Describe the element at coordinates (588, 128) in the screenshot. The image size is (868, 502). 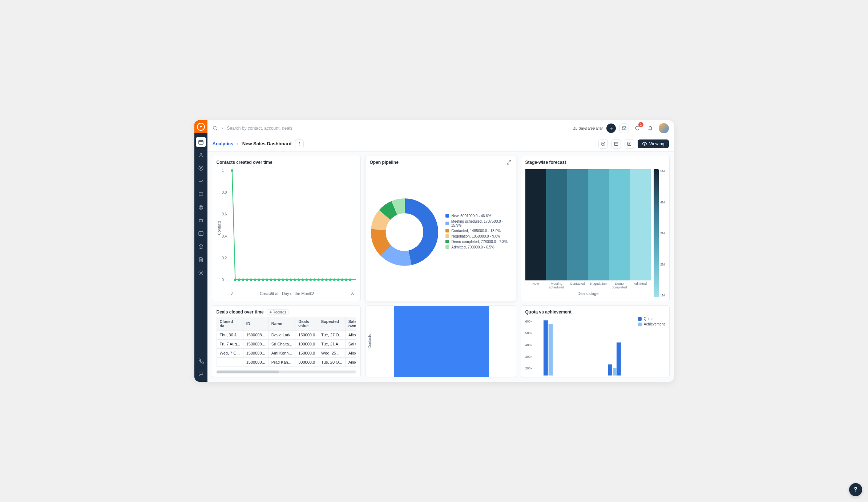
I see `trial-text: 15 days free trial` at that location.